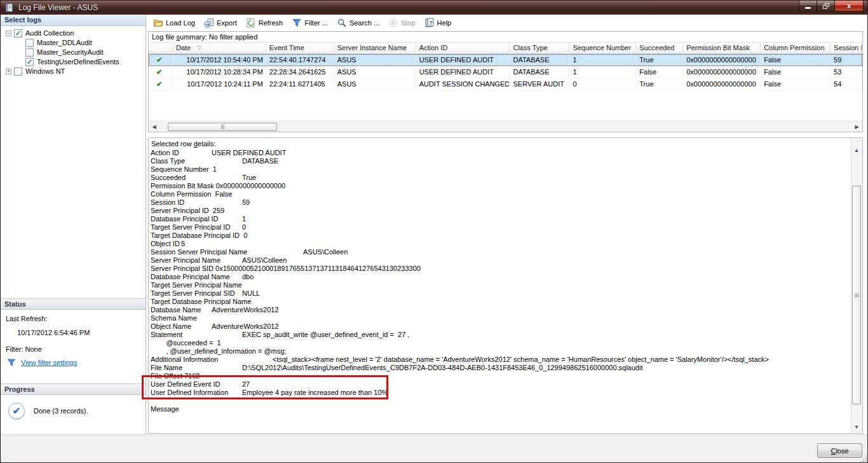  What do you see at coordinates (302, 23) in the screenshot?
I see `toolbar: Load LogExportRefreshFilter ...Search ..…` at bounding box center [302, 23].